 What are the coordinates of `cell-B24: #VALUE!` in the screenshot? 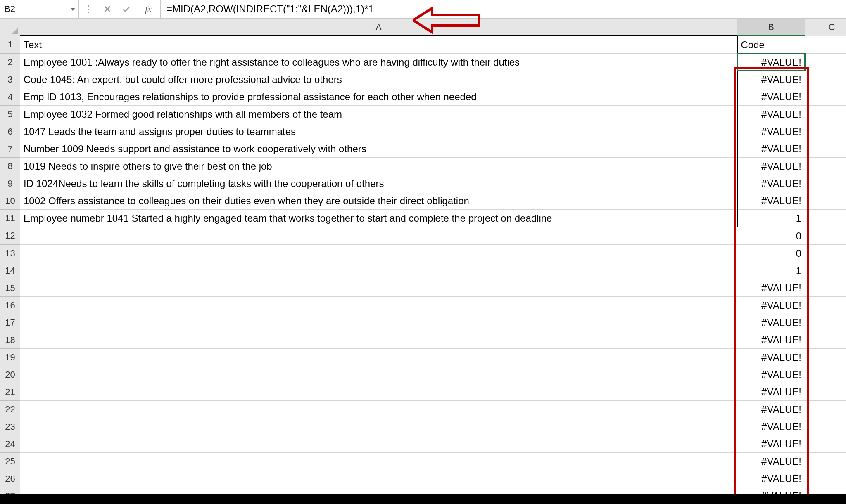 It's located at (771, 444).